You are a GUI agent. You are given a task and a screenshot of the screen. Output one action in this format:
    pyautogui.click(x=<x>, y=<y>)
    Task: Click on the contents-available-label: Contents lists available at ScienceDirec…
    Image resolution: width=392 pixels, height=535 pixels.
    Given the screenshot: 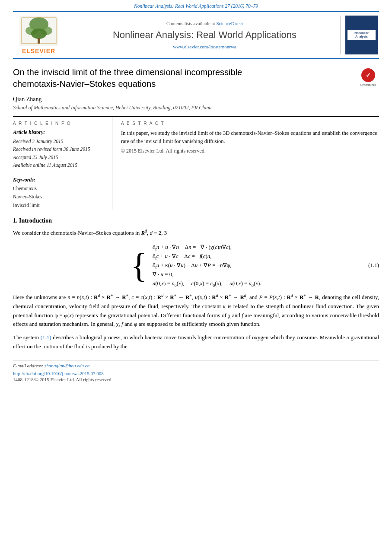 What is the action you would take?
    pyautogui.click(x=205, y=23)
    